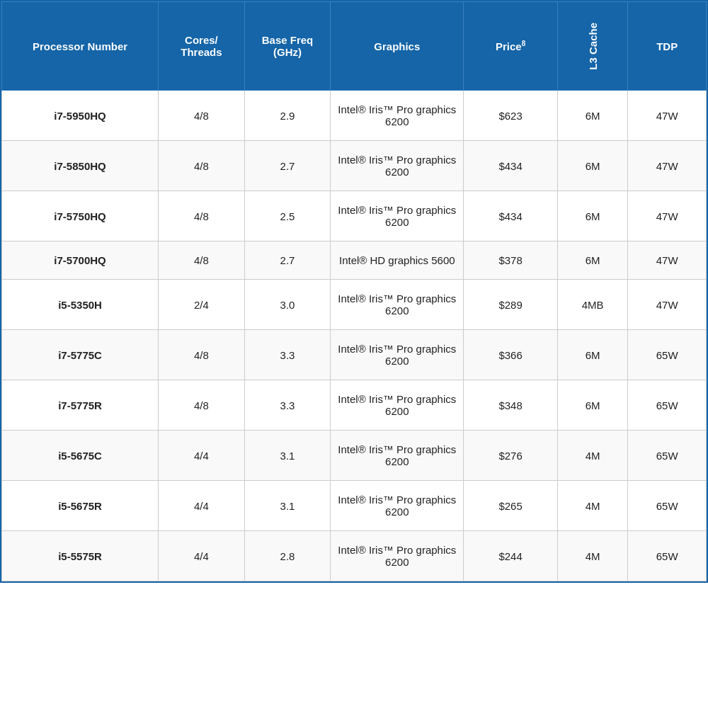 The image size is (708, 728). What do you see at coordinates (81, 356) in the screenshot?
I see `cell-processor: i7-5775C` at bounding box center [81, 356].